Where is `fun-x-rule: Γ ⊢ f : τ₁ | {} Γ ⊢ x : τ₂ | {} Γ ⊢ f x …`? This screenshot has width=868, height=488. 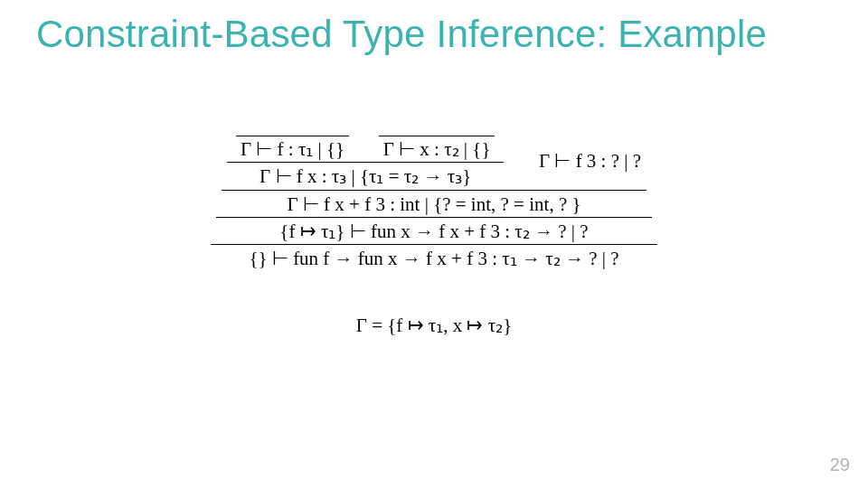 fun-x-rule: Γ ⊢ f : τ₁ | {} Γ ⊢ x : τ₂ | {} Γ ⊢ f x … is located at coordinates (434, 190).